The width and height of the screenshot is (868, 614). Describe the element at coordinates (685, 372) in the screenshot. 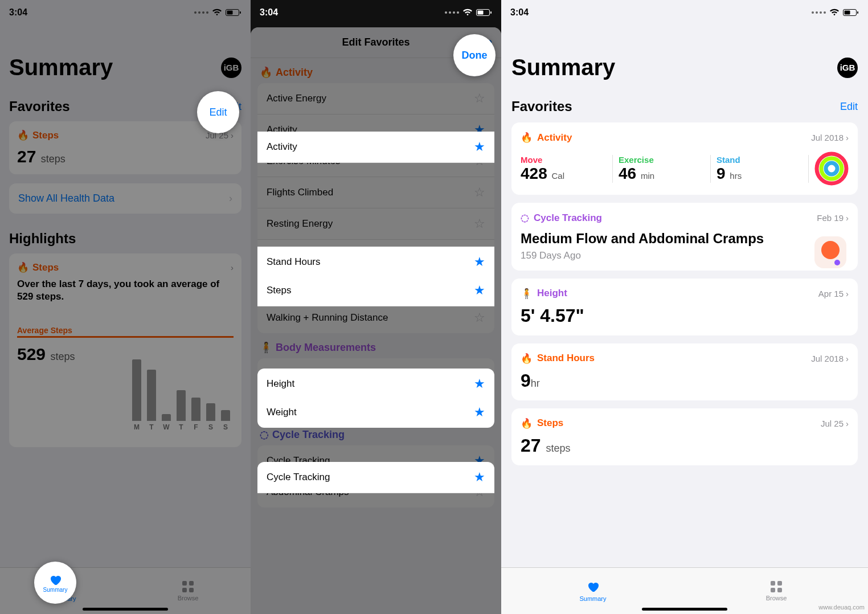

I see `stand-hours-card: 🔥Stand Hours Jul 2018 › 9hr` at that location.